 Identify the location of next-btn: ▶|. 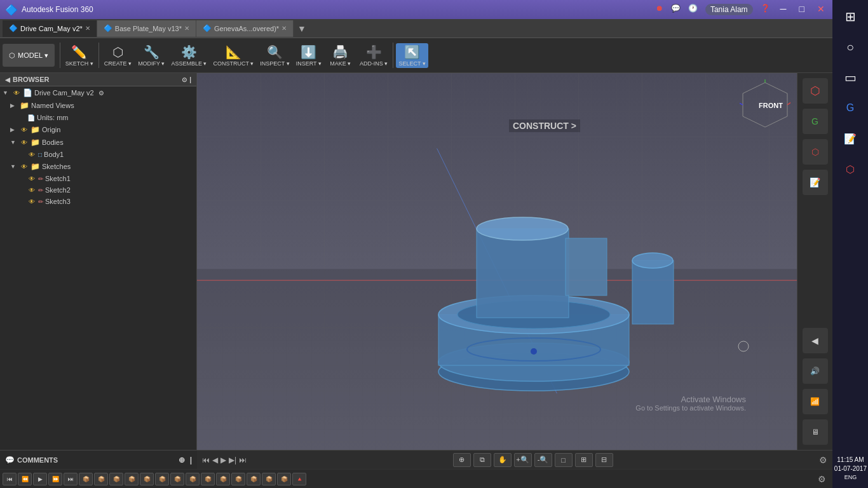
(233, 460).